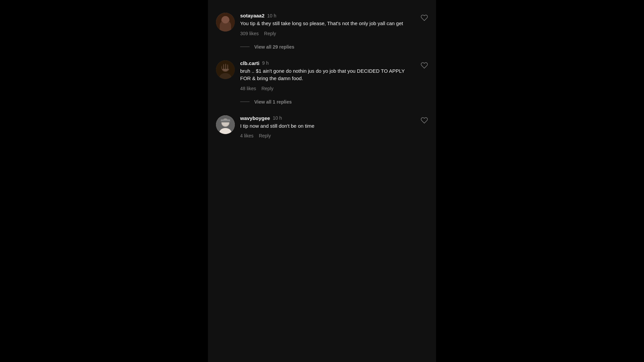  What do you see at coordinates (327, 63) in the screenshot?
I see `comment-header: clb.carti 9 h` at bounding box center [327, 63].